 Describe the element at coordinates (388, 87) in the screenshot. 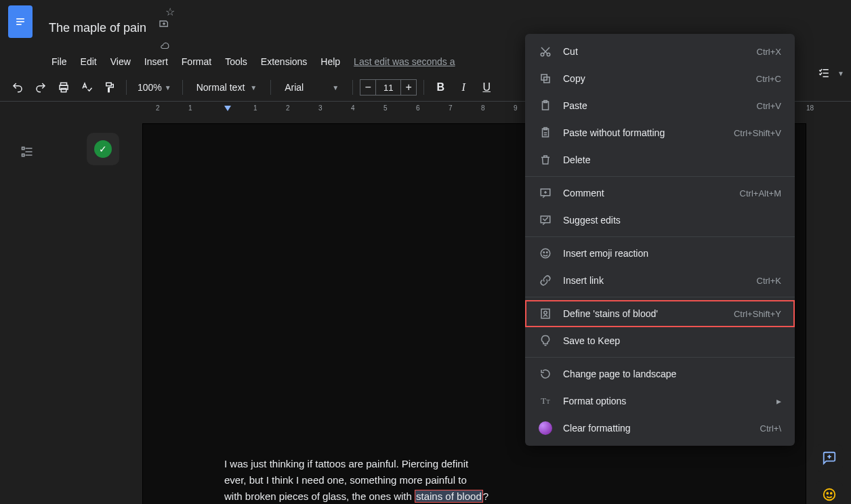

I see `font-size-input` at that location.